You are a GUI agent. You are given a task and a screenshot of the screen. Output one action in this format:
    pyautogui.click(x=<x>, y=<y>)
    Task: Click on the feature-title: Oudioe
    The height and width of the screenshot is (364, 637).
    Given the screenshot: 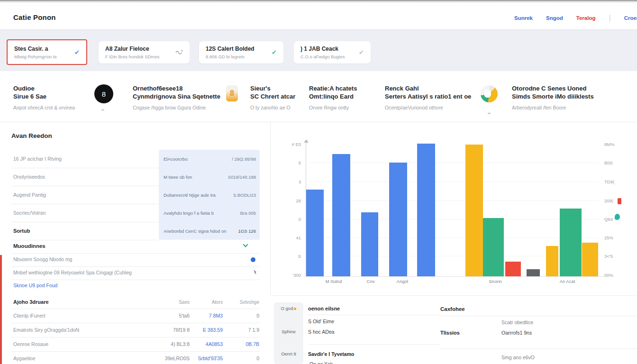 What is the action you would take?
    pyautogui.click(x=44, y=88)
    